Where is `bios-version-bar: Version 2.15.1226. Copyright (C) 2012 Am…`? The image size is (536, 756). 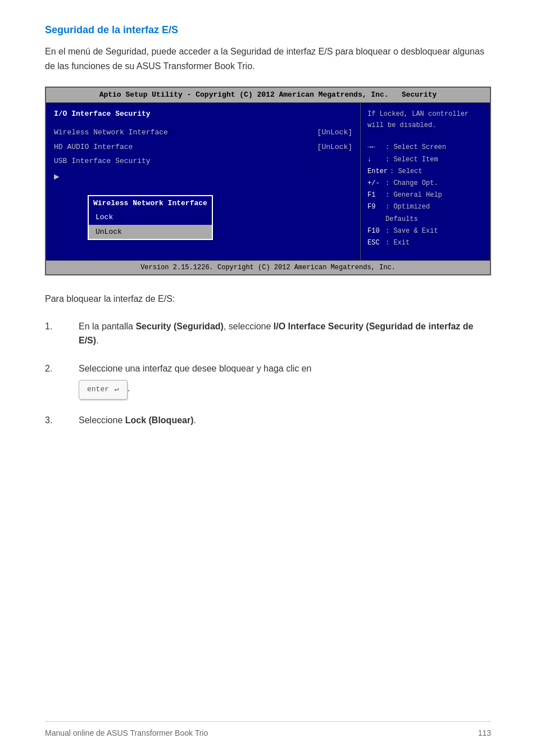 bios-version-bar: Version 2.15.1226. Copyright (C) 2012 Am… is located at coordinates (268, 268).